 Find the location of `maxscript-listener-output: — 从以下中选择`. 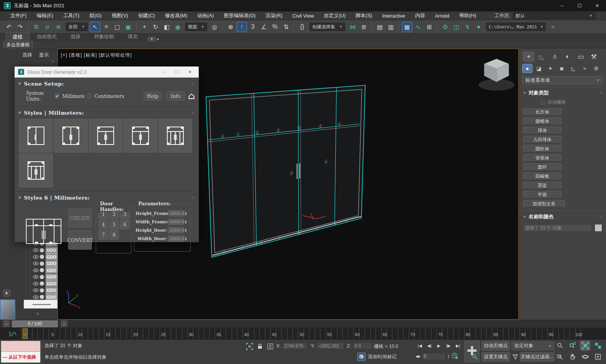

maxscript-listener-output: — 从以下中选择 is located at coordinates (21, 357).